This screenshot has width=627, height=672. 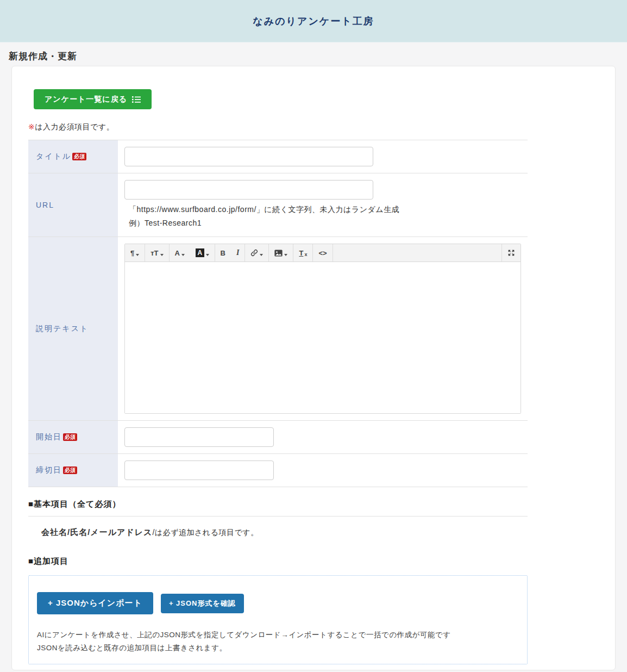 I want to click on insert-image-button, so click(x=281, y=253).